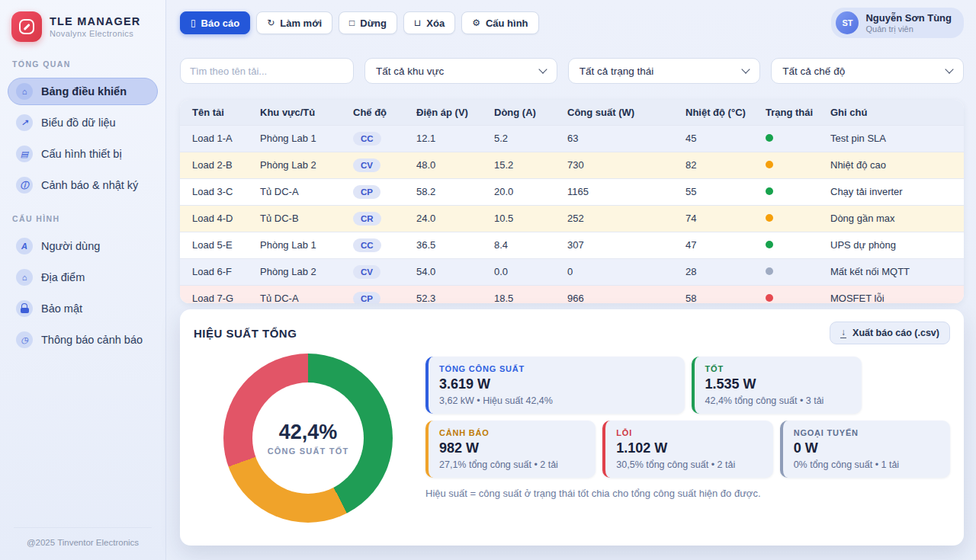 The height and width of the screenshot is (560, 976). What do you see at coordinates (769, 245) in the screenshot?
I see `status-dot` at bounding box center [769, 245].